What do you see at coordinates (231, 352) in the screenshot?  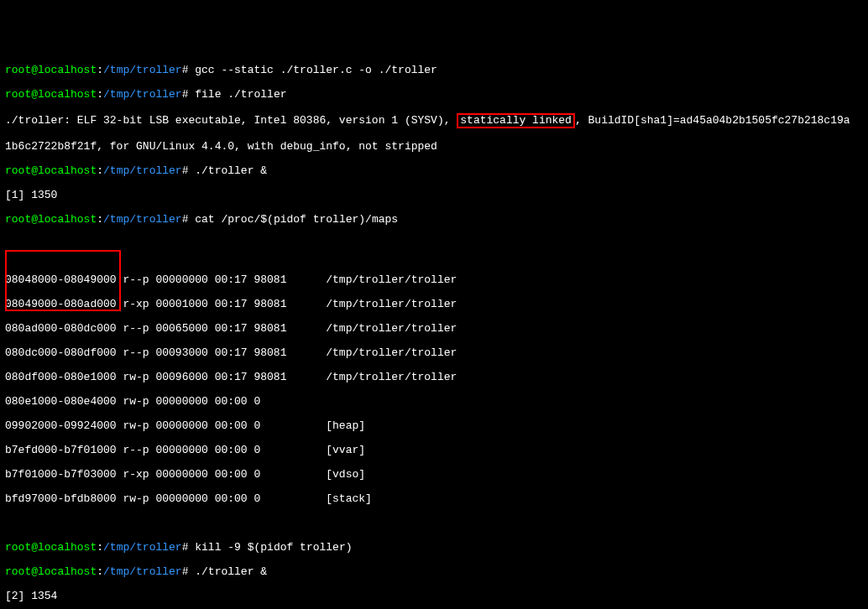 I see `maps-line: 080dc000-080df000 r--p 00093000 00:17 98…` at bounding box center [231, 352].